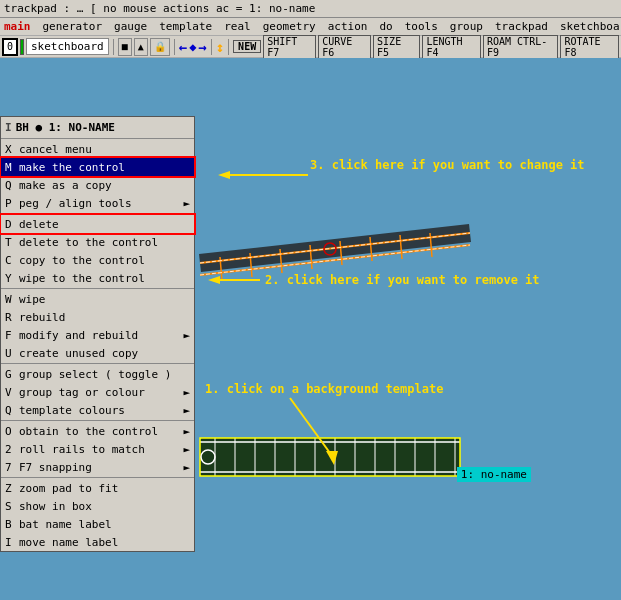 Image resolution: width=621 pixels, height=600 pixels. Describe the element at coordinates (101, 204) in the screenshot. I see `cm-label-peg: peg / align tools` at that location.